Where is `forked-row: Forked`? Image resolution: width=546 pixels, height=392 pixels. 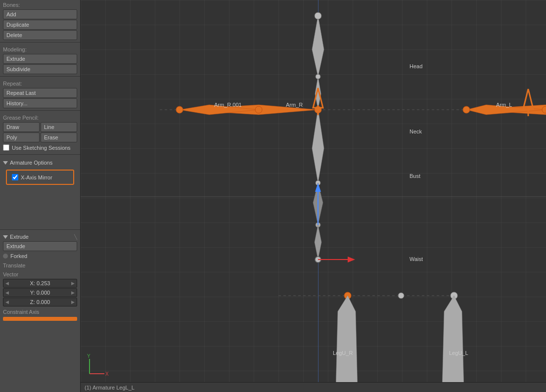 forked-row: Forked is located at coordinates (40, 256).